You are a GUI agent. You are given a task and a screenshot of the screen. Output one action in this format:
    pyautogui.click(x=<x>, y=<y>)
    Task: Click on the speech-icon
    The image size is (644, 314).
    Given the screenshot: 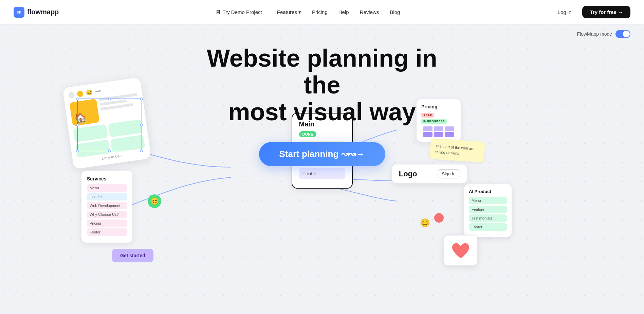 What is the action you would take?
    pyautogui.click(x=71, y=95)
    